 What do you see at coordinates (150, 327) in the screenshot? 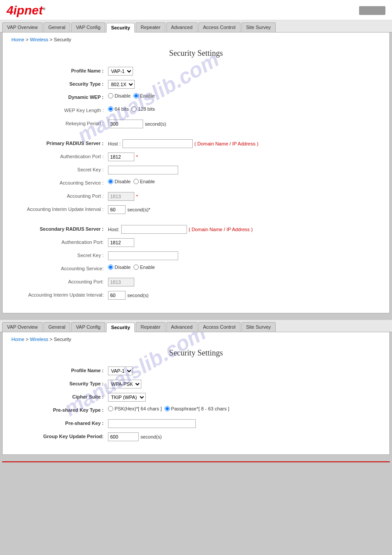
I see `tab-repeater-2: Repeater` at bounding box center [150, 327].